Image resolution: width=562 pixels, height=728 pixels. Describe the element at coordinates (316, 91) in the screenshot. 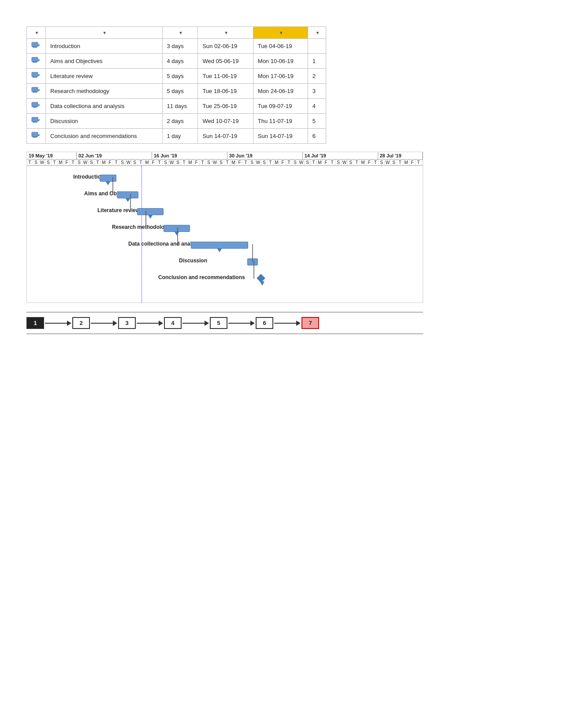

I see `predecessors-cell: 3` at that location.